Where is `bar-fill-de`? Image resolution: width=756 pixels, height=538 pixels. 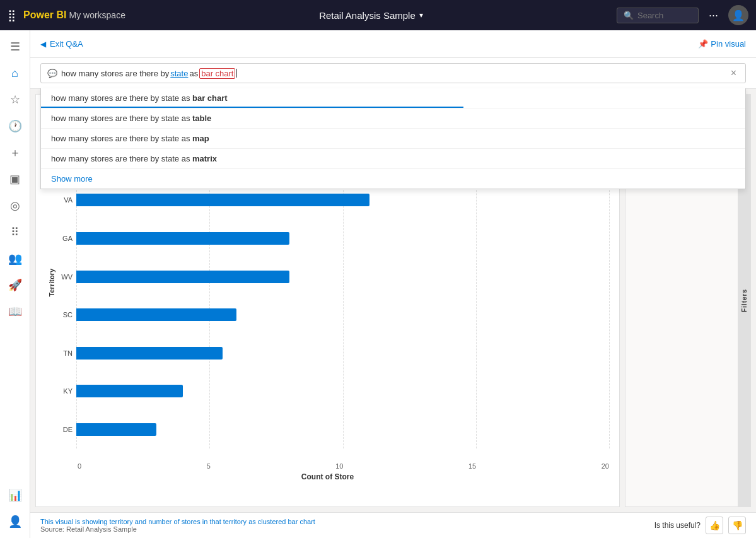 bar-fill-de is located at coordinates (116, 430).